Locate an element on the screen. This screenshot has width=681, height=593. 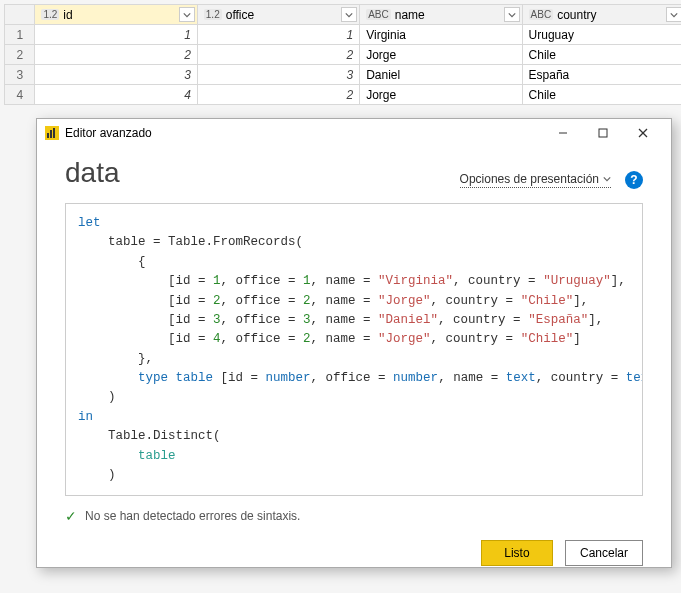
column-header-country: ABCcountry is located at coordinates (602, 15).